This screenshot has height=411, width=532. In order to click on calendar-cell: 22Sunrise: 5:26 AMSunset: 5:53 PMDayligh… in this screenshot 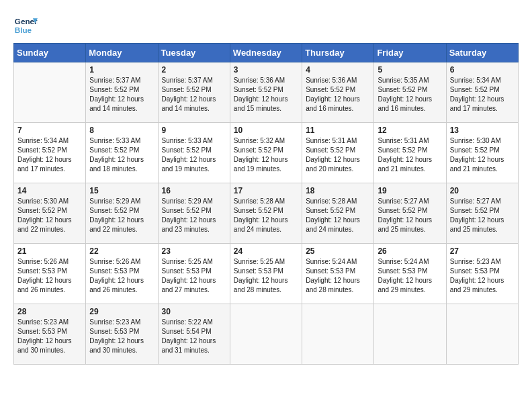, I will do `click(122, 274)`.